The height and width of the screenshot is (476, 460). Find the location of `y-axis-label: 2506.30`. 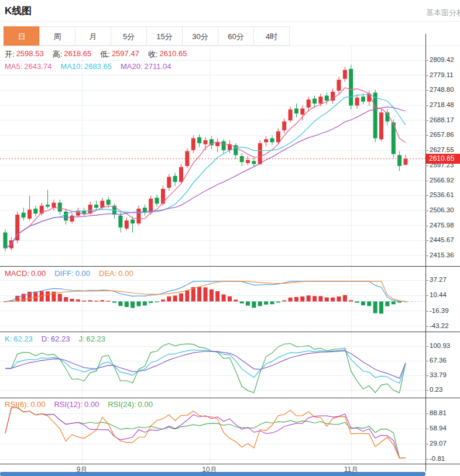

y-axis-label: 2506.30 is located at coordinates (442, 210).